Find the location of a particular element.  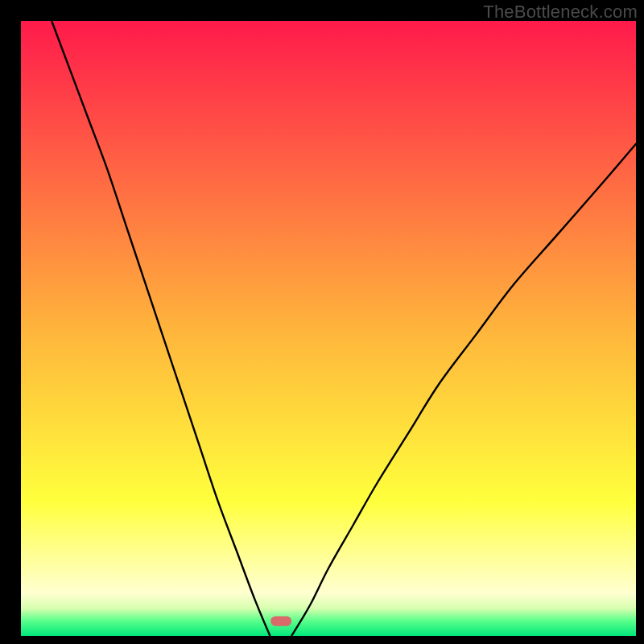

optimum-marker is located at coordinates (281, 621).